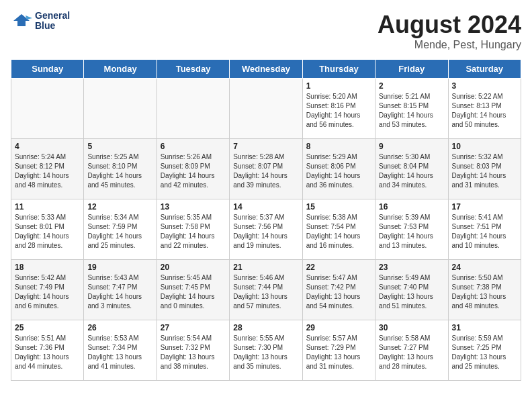 This screenshot has height=411, width=532. What do you see at coordinates (120, 69) in the screenshot?
I see `day-header-monday: Monday` at bounding box center [120, 69].